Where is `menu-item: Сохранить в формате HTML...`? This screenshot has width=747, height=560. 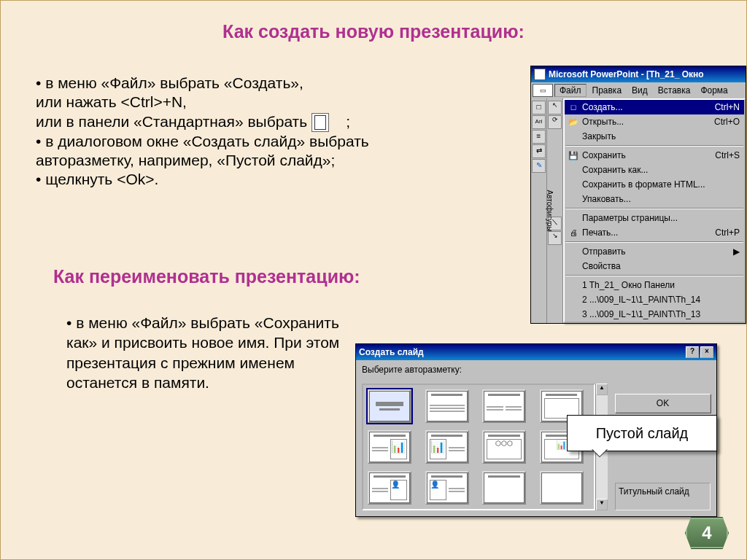
menu-item: Сохранить в формате HTML... is located at coordinates (654, 184).